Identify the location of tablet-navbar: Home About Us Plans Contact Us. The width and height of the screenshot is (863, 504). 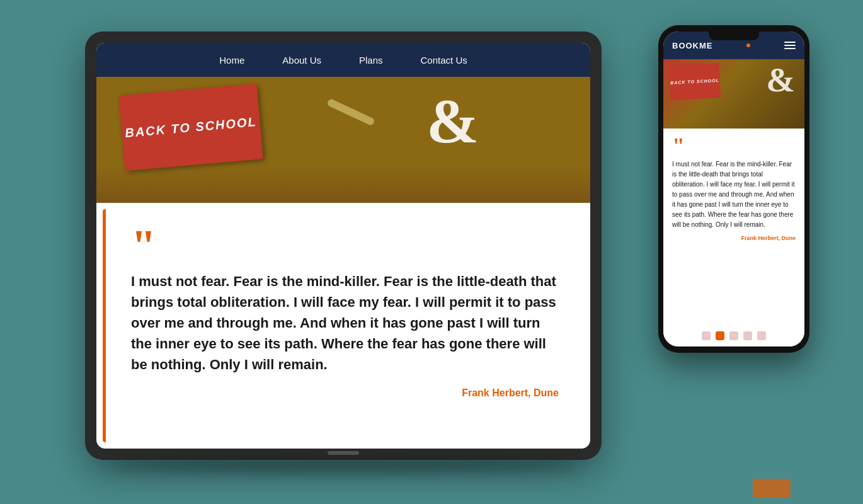
(343, 60).